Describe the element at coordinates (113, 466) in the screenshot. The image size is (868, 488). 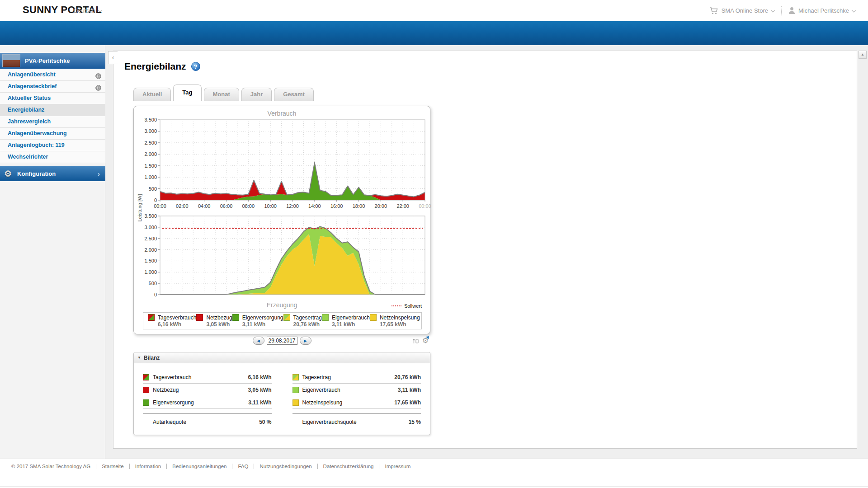
I see `footer-link-startseite: Startseite` at that location.